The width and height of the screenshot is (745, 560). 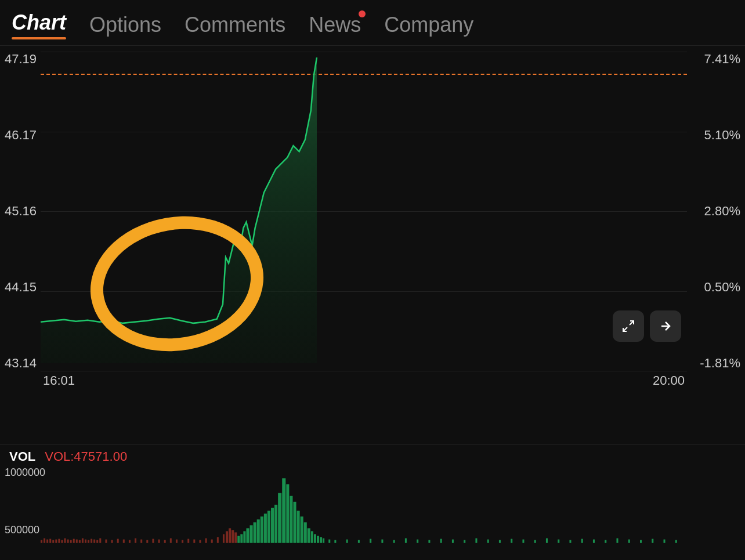 What do you see at coordinates (86, 457) in the screenshot?
I see `volume-value: VOL:47571.00` at bounding box center [86, 457].